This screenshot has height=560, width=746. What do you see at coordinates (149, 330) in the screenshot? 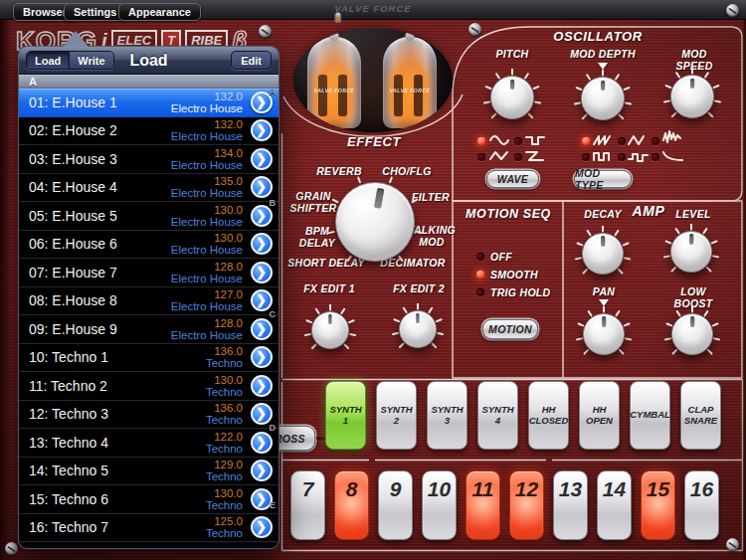
I see `list-item: 09: E.House 9128.0Electro House❯` at bounding box center [149, 330].